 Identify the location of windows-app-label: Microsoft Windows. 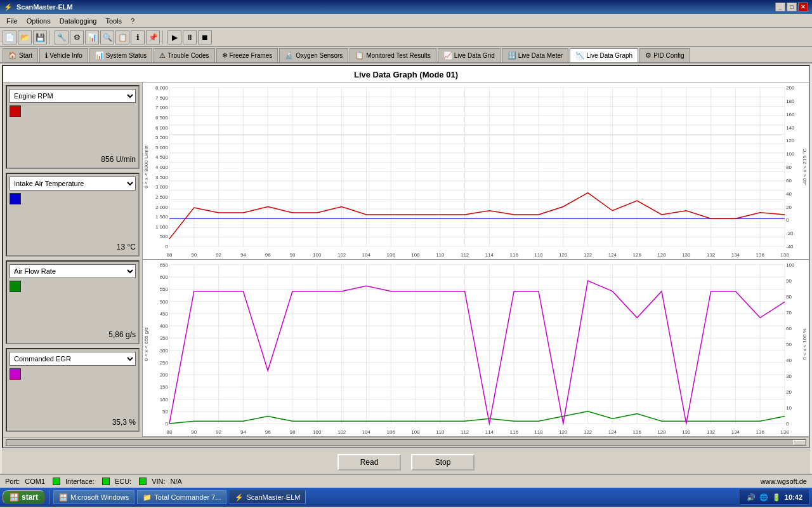
(100, 497).